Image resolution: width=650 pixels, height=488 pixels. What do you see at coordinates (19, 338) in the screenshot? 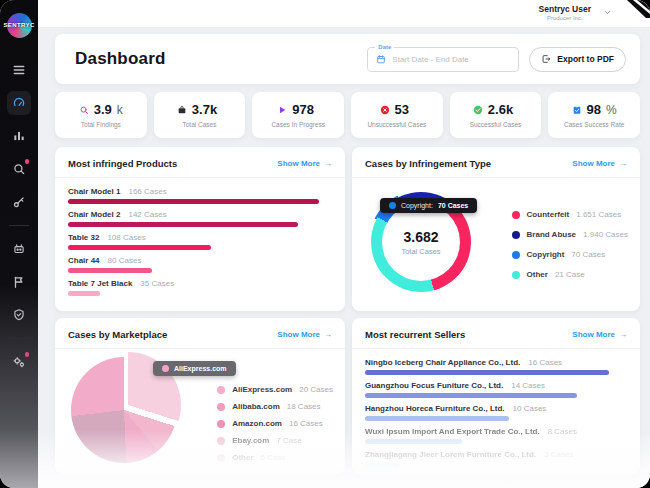
I see `nav-divider` at bounding box center [19, 338].